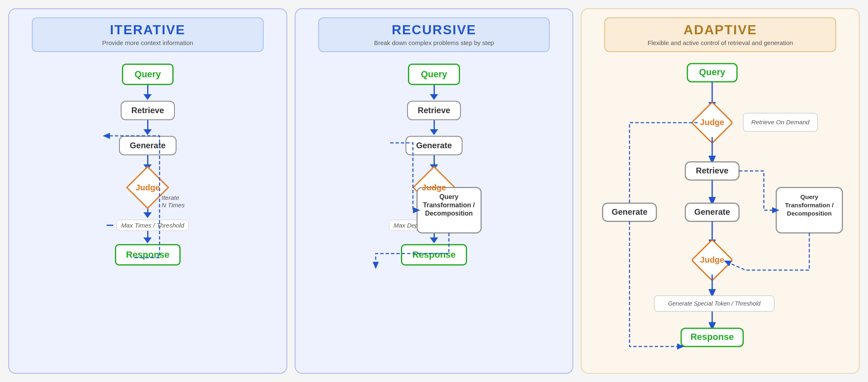 The image size is (868, 382). I want to click on arrowhead-r1, so click(434, 97).